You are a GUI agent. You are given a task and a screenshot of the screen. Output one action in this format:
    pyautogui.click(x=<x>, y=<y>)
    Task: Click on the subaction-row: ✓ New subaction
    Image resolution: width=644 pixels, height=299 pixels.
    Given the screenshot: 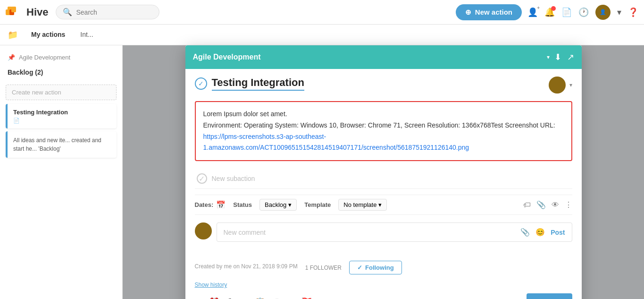 What is the action you would take?
    pyautogui.click(x=384, y=179)
    